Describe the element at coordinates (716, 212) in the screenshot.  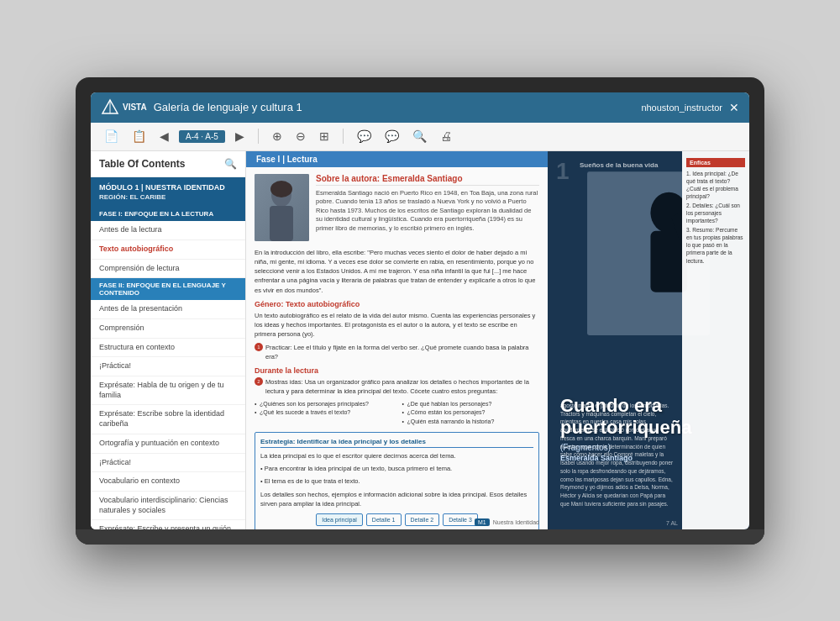
I see `right-sidebar-section: Enficas 1. Idea principal: ¿De qué trata…` at that location.